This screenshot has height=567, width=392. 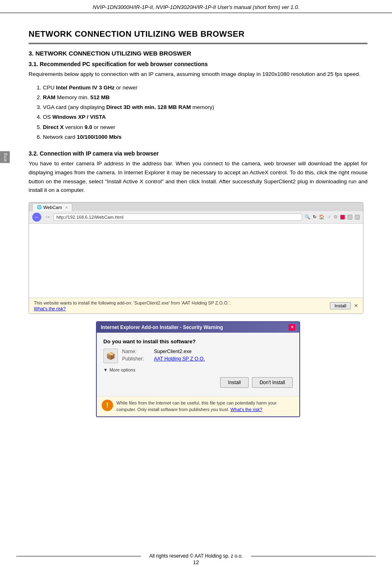 What do you see at coordinates (202, 137) in the screenshot?
I see `list-item: 6. Network card 10/100/1000 Mb/s` at bounding box center [202, 137].